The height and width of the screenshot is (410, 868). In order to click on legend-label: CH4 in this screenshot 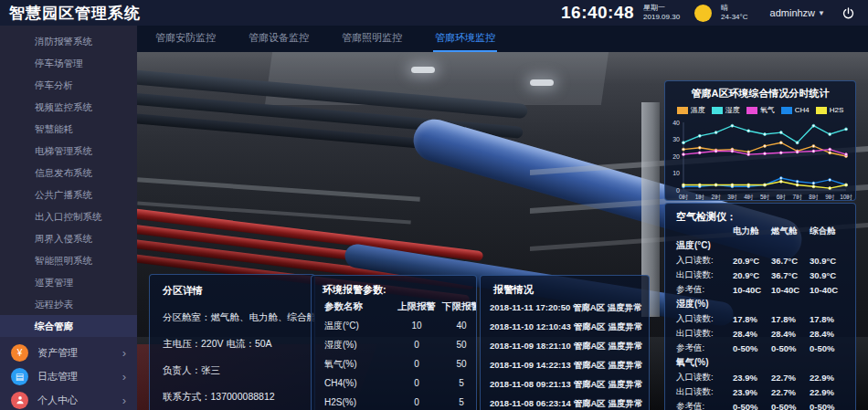, I will do `click(802, 110)`.